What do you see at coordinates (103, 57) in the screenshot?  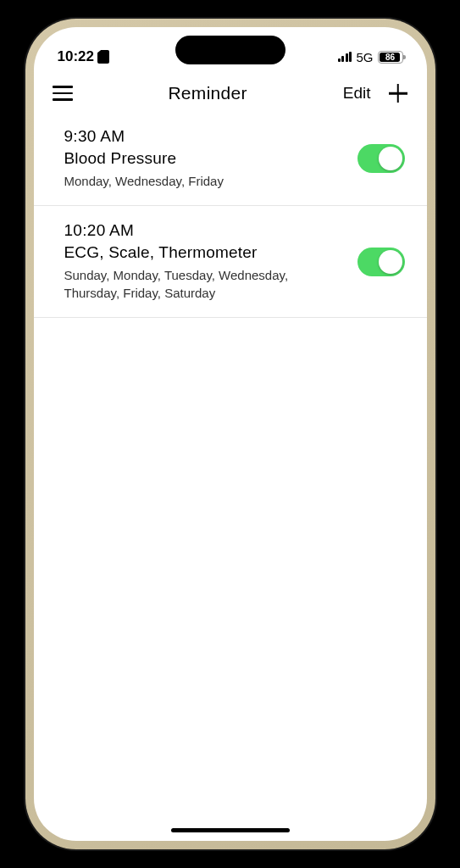 I see `sim-icon` at bounding box center [103, 57].